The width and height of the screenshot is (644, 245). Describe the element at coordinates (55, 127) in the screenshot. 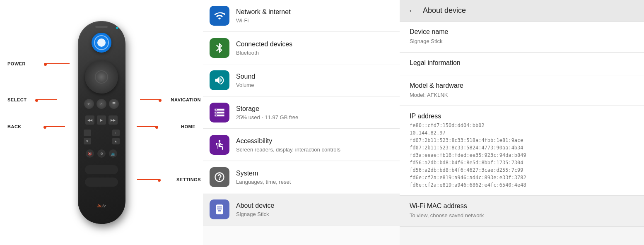

I see `back-line` at that location.